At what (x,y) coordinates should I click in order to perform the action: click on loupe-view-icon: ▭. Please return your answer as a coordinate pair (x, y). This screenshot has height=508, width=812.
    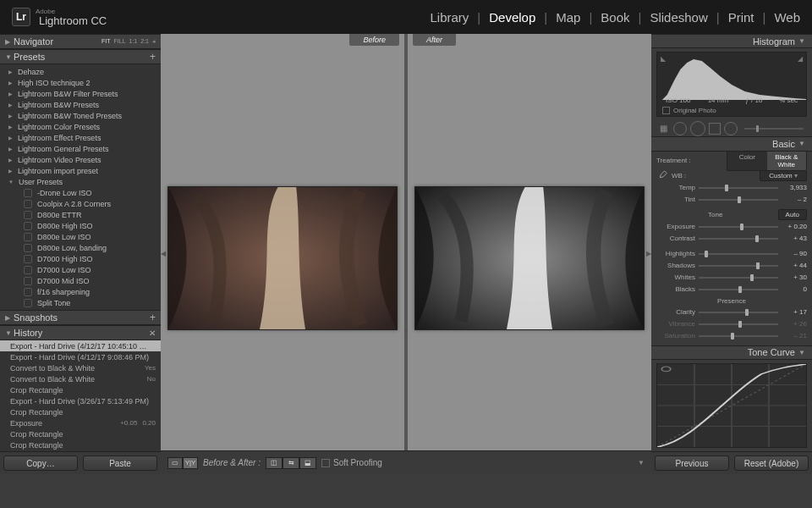
    Looking at the image, I should click on (175, 463).